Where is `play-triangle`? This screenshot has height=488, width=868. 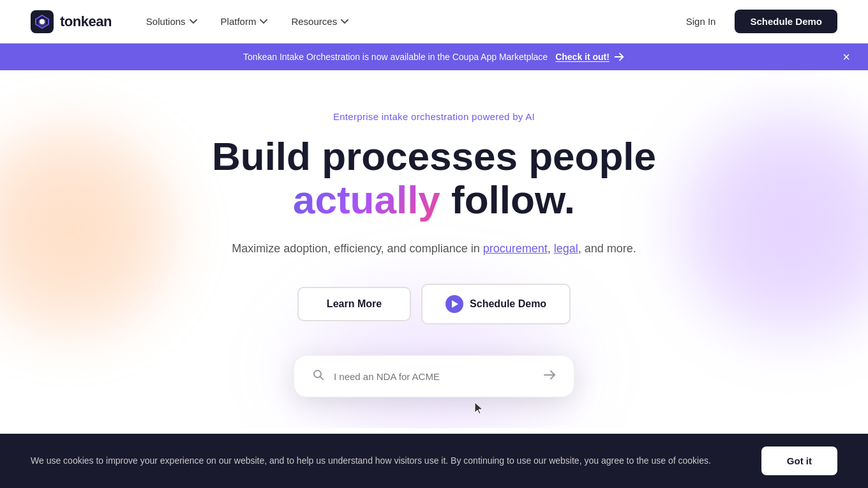 play-triangle is located at coordinates (455, 304).